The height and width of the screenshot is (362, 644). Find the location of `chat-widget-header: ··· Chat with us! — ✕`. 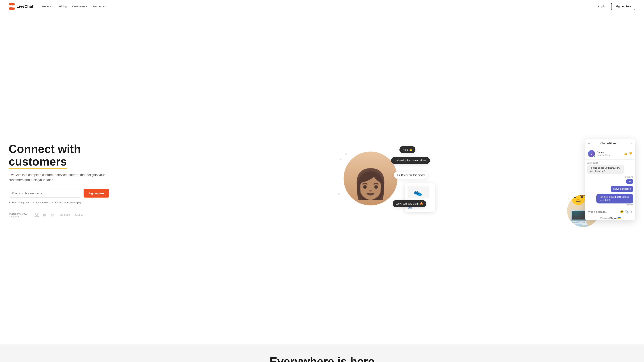

chat-widget-header: ··· Chat with us! — ✕ is located at coordinates (610, 144).